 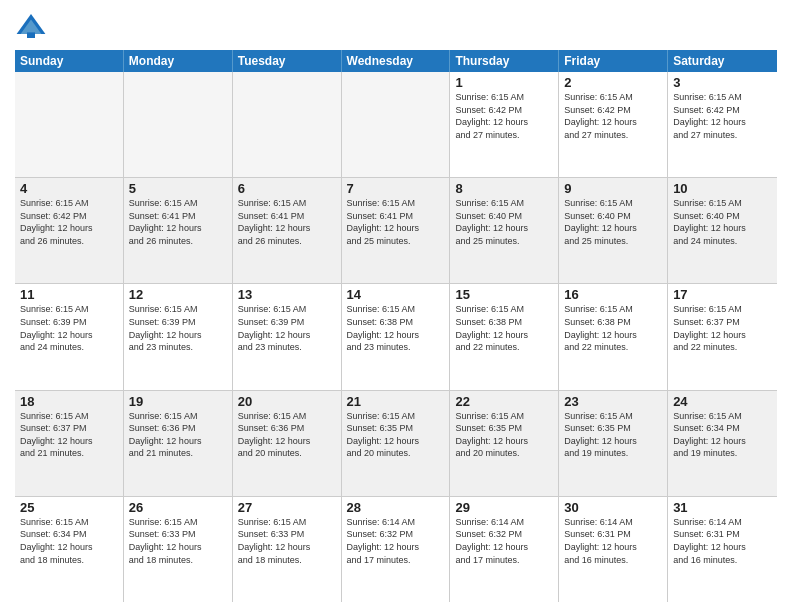 I want to click on calendar-cell: 21Sunrise: 6:15 AM Sunset: 6:35 PM Dayli…, so click(x=396, y=444).